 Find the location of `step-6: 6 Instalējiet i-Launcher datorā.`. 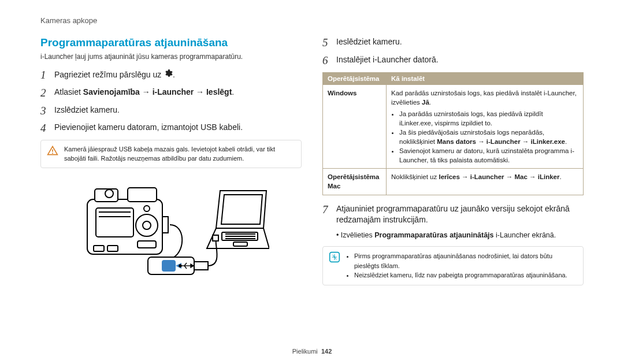

step-6: 6 Instalējiet i-Launcher datorā. is located at coordinates (453, 61).